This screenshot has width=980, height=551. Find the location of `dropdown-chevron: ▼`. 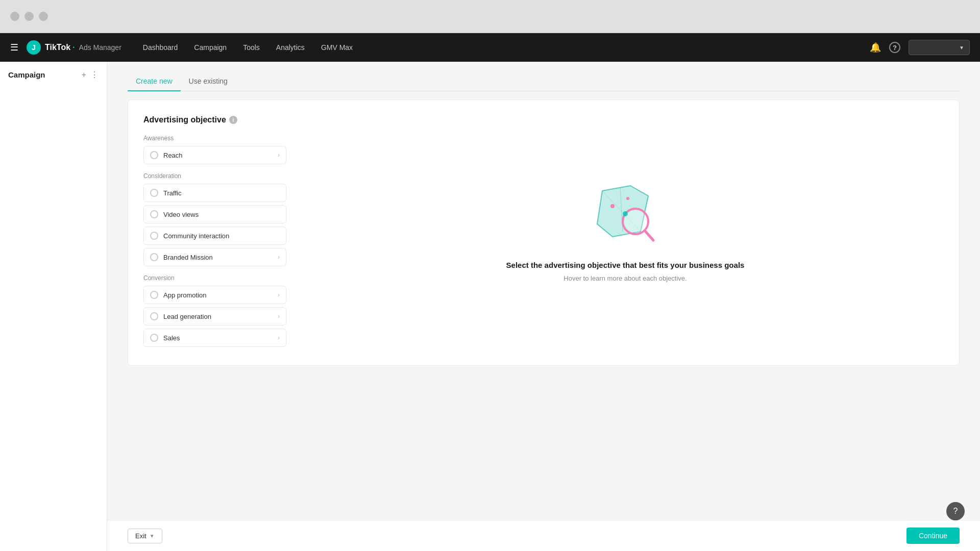

dropdown-chevron: ▼ is located at coordinates (962, 48).